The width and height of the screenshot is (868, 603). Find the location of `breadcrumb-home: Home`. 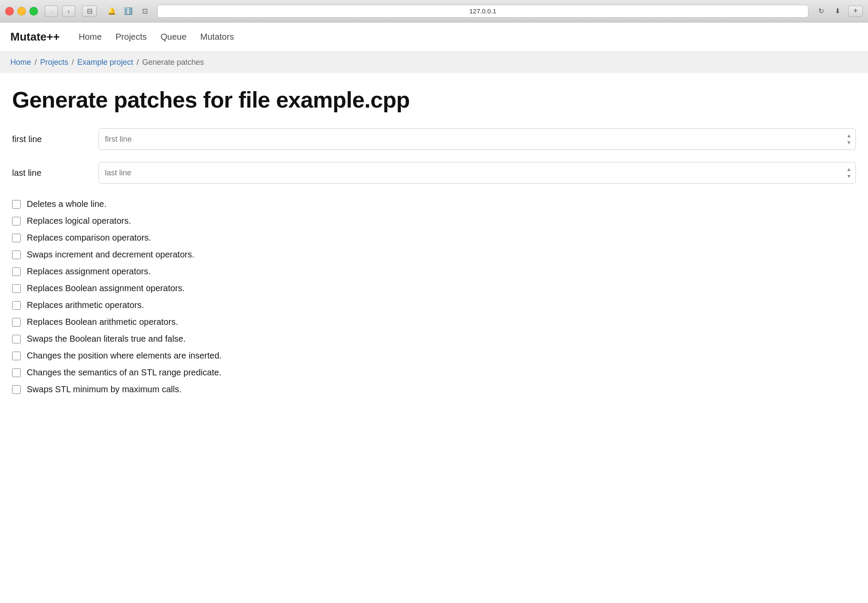

breadcrumb-home: Home is located at coordinates (21, 62).